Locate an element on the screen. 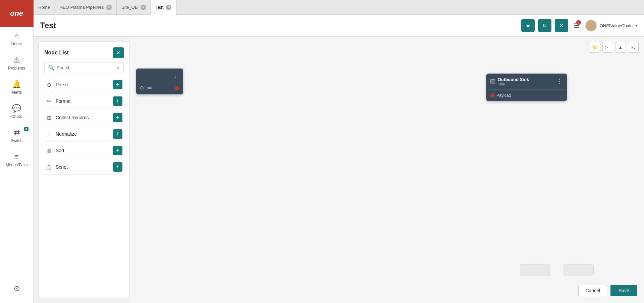 This screenshot has width=644, height=303. tab-site-ob-label: Site_OB is located at coordinates (129, 7).